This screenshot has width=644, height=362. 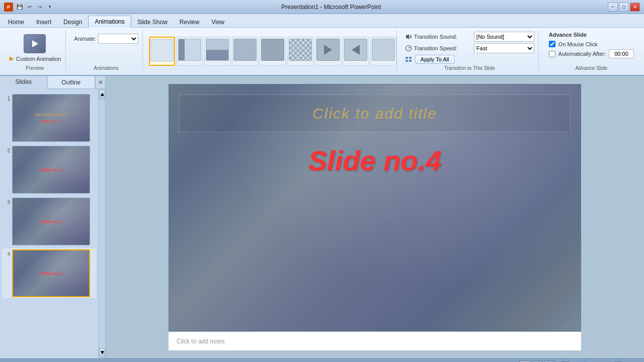 What do you see at coordinates (51, 118) in the screenshot?
I see `slide-thumb-1: MS POER POINT Slide no. 1` at bounding box center [51, 118].